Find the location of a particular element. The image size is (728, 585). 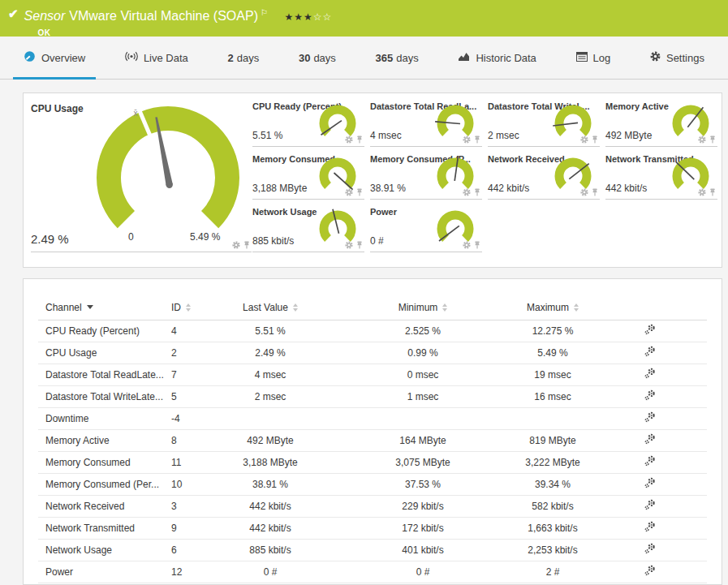

priority-stars: ★★★☆☆ is located at coordinates (308, 17).